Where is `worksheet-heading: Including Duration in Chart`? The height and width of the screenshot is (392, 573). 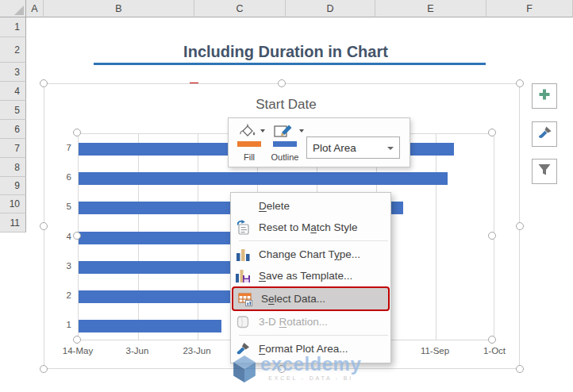
worksheet-heading: Including Duration in Chart is located at coordinates (286, 52).